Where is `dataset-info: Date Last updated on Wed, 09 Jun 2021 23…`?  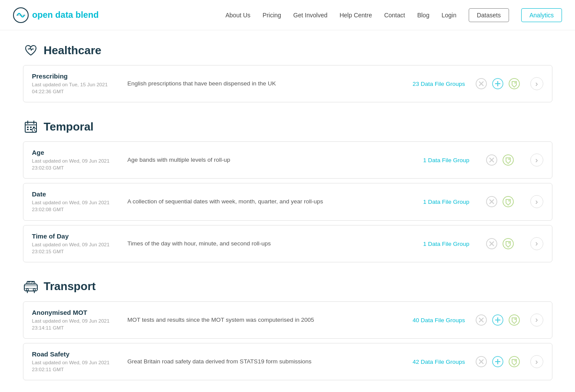 dataset-info: Date Last updated on Wed, 09 Jun 2021 23… is located at coordinates (76, 202).